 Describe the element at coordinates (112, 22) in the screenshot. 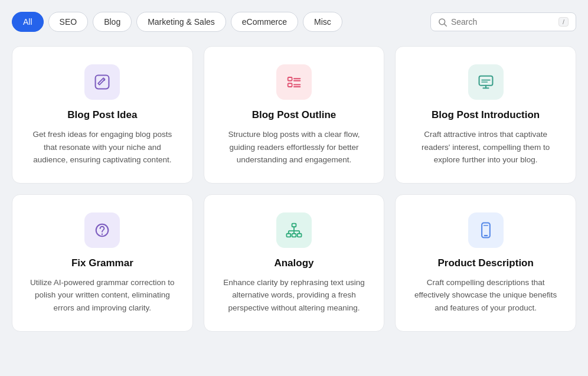

I see `filter-pill-blog: Blog` at that location.